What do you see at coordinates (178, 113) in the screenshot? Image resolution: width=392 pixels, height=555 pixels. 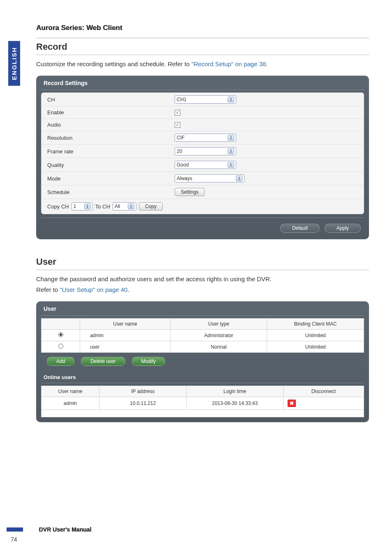 I see `enable-checkbox: ✓` at bounding box center [178, 113].